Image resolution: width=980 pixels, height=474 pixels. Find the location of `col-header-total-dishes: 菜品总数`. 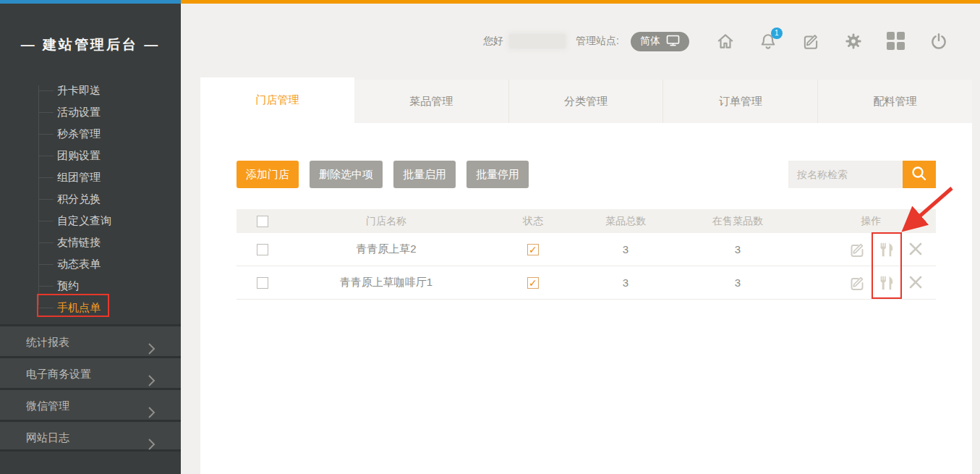

col-header-total-dishes: 菜品总数 is located at coordinates (626, 221).